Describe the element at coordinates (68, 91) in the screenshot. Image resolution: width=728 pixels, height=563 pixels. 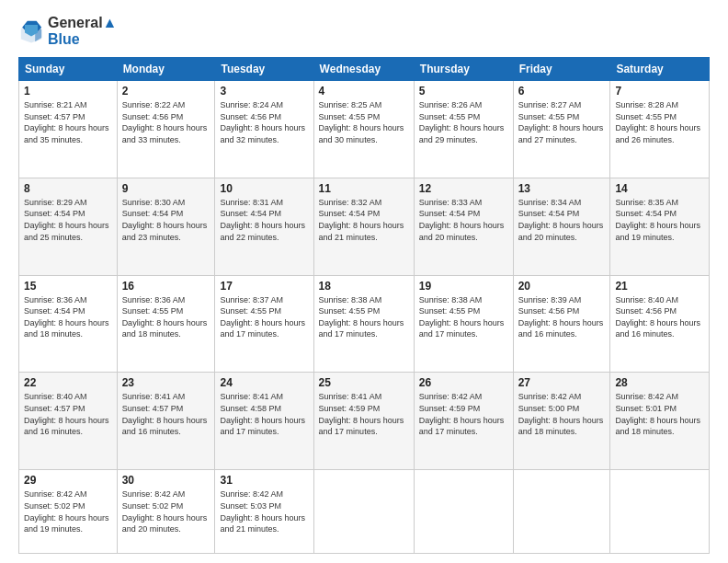
I see `day-number: 1` at that location.